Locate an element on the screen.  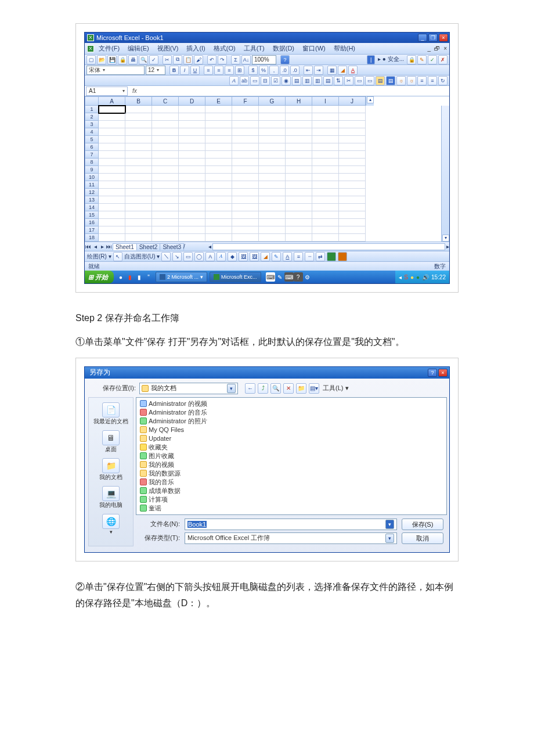
chevron-down-icon: ▾ is located at coordinates (231, 388).